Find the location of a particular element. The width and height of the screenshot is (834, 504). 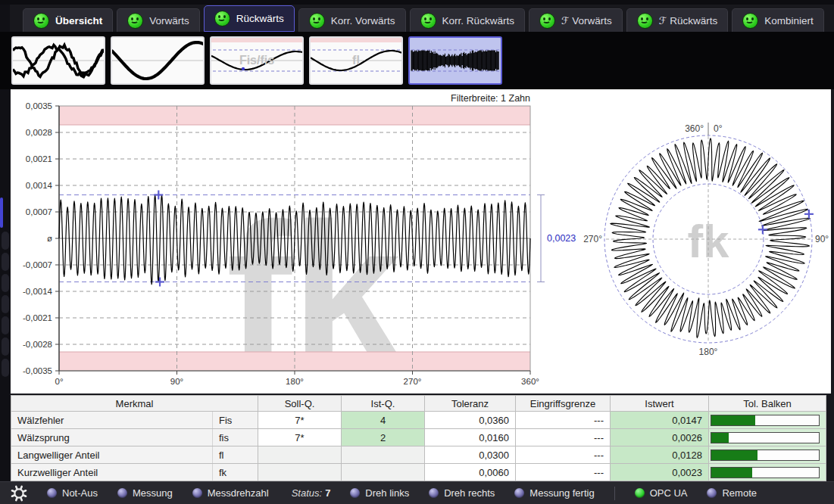

table-row-kurzwelliger-anteil: Kurzwelliger Anteil fk 0,0060 --- 0,0023 is located at coordinates (419, 472).